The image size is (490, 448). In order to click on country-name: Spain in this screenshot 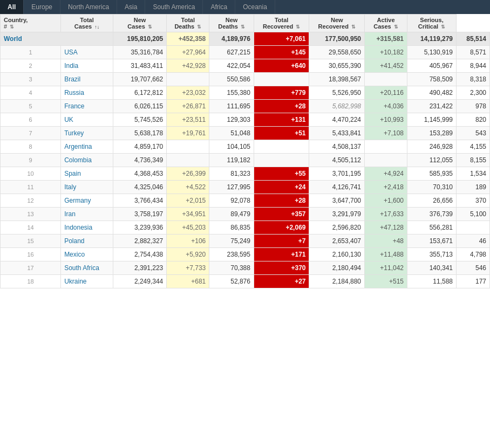, I will do `click(87, 174)`.